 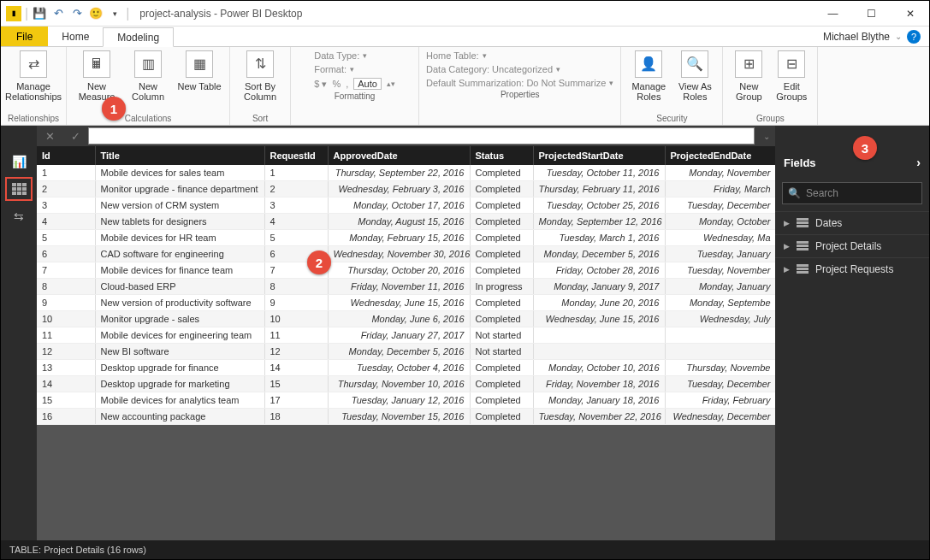 What do you see at coordinates (421, 136) in the screenshot?
I see `formula-input` at bounding box center [421, 136].